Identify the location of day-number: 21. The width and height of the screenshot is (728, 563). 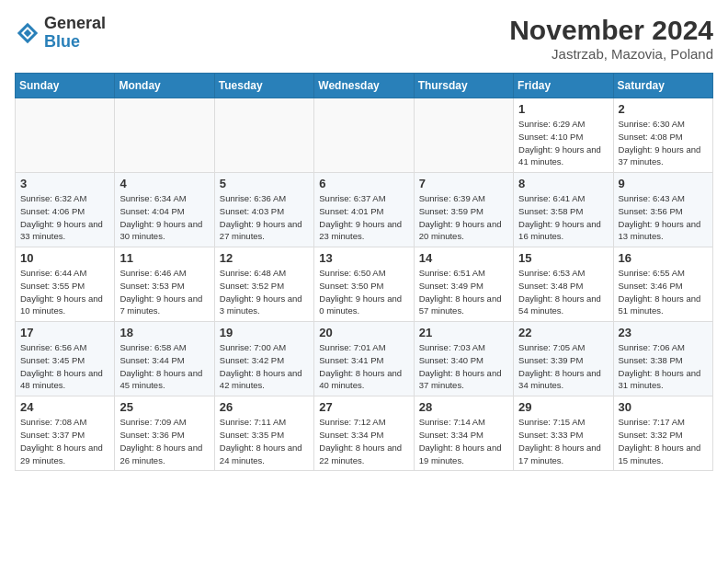
(463, 333).